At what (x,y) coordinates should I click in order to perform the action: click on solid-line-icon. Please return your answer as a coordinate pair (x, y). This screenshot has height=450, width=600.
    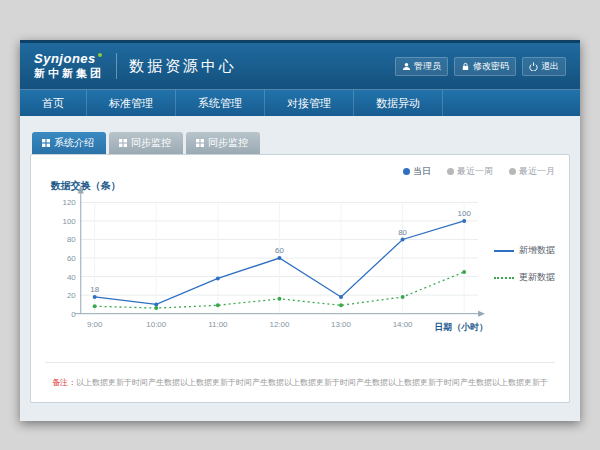
    Looking at the image, I should click on (504, 251).